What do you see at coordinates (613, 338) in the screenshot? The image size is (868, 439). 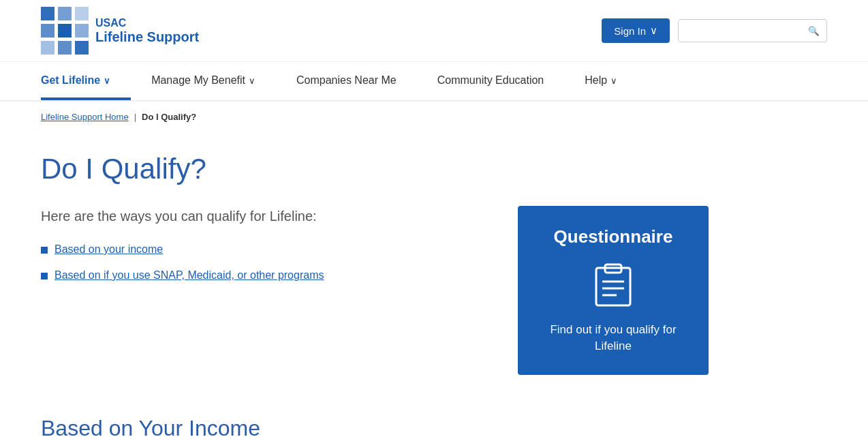 I see `questionnaire-sub-text: Find out if you qualify for Lifeline` at bounding box center [613, 338].